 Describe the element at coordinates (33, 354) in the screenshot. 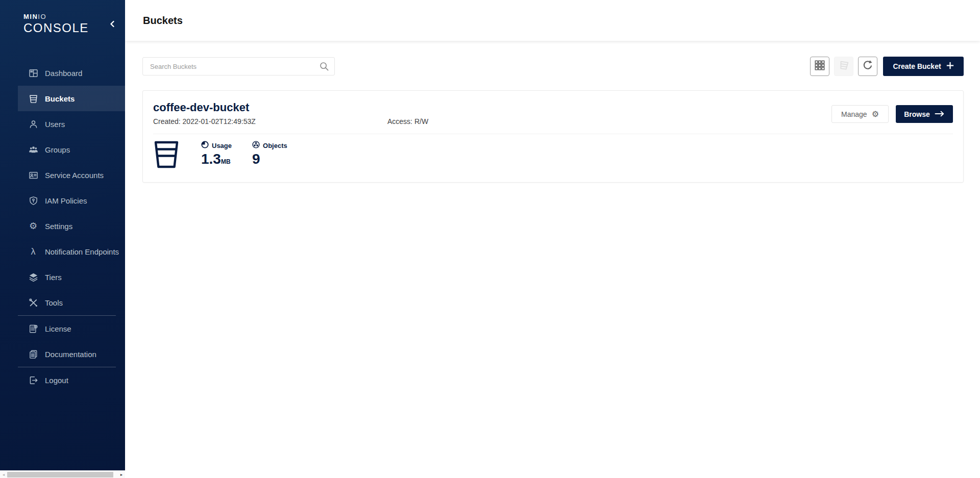

I see `documentation-icon` at that location.